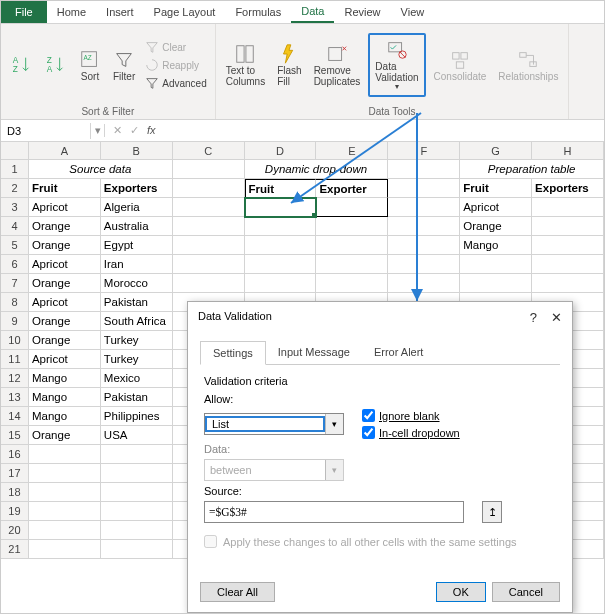  What do you see at coordinates (46, 131) in the screenshot?
I see `name-box: D3` at bounding box center [46, 131].